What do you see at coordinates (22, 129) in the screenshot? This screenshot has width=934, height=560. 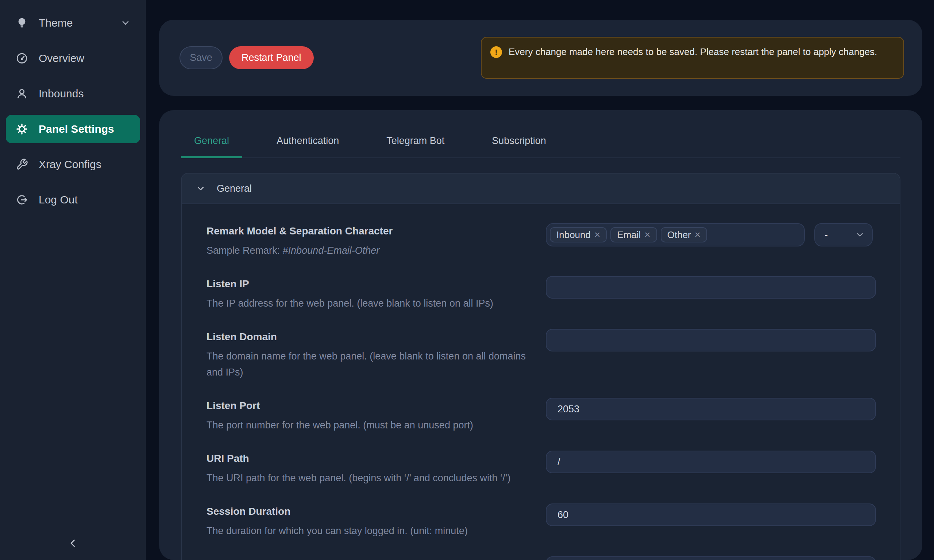 I see `gear-icon` at bounding box center [22, 129].